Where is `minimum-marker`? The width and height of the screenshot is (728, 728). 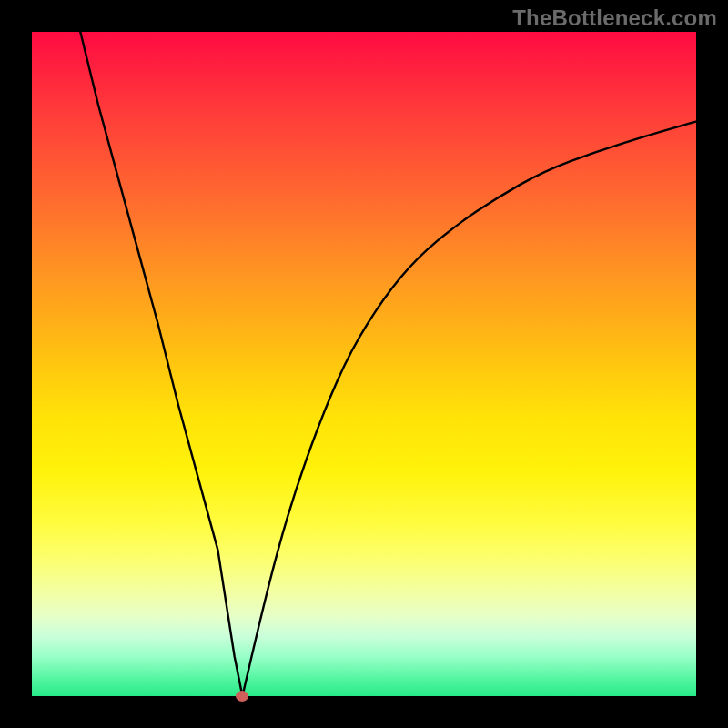 minimum-marker is located at coordinates (242, 696).